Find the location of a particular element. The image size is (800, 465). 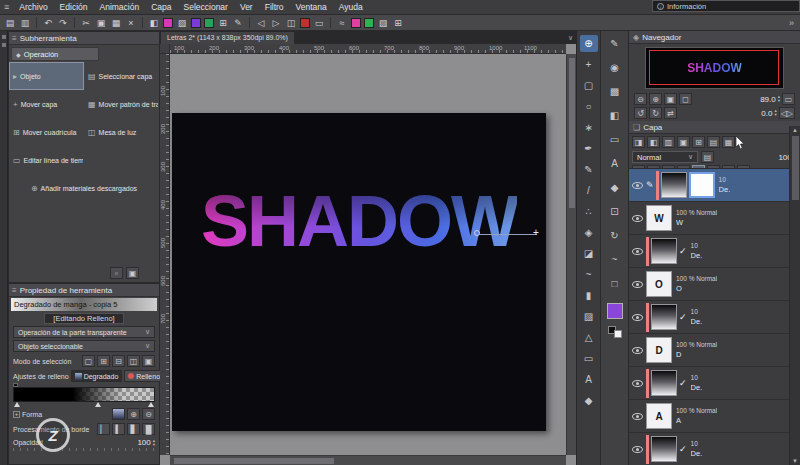

menu-ventana: Ventana is located at coordinates (312, 8).